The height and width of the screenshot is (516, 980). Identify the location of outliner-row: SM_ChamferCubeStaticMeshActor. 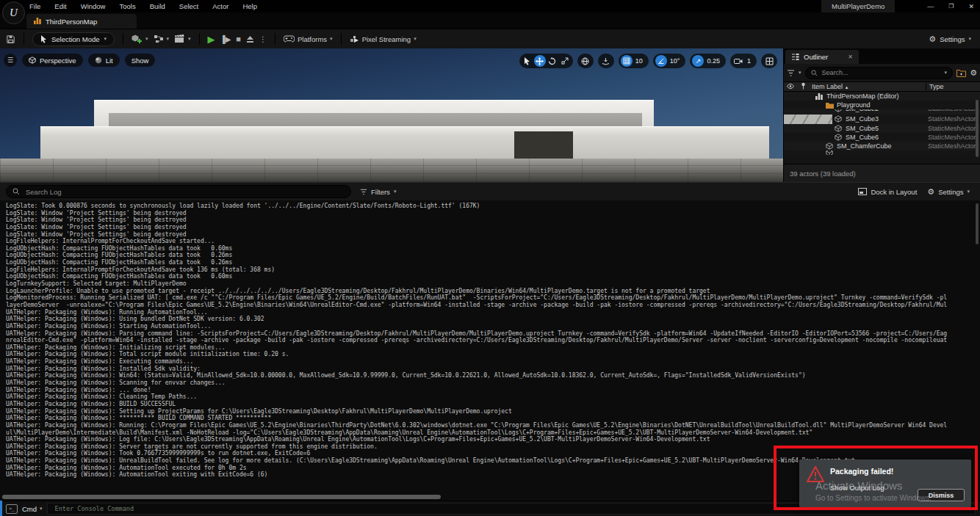
(882, 146).